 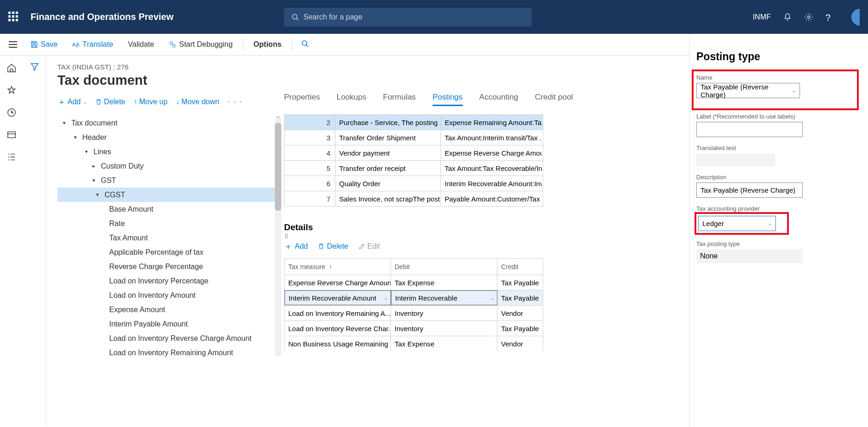 What do you see at coordinates (167, 181) in the screenshot?
I see `tree-node-gst: ▾GST` at bounding box center [167, 181].